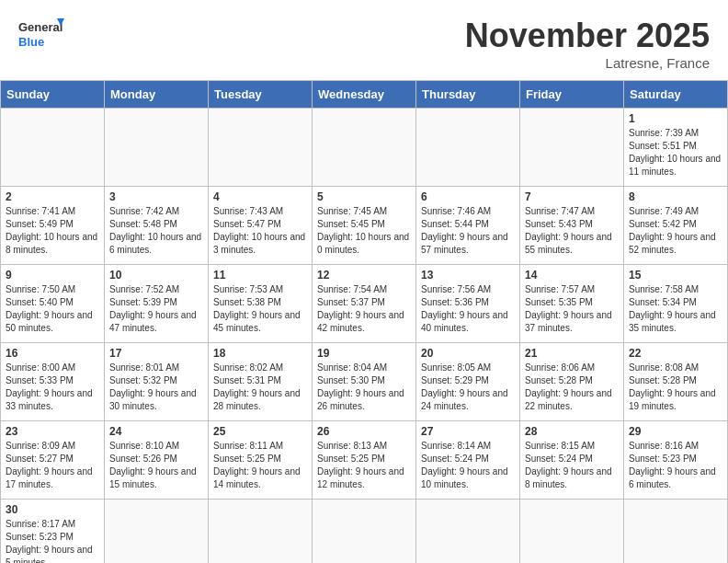 Image resolution: width=728 pixels, height=563 pixels. What do you see at coordinates (587, 36) in the screenshot?
I see `month-year-title: November 2025` at bounding box center [587, 36].